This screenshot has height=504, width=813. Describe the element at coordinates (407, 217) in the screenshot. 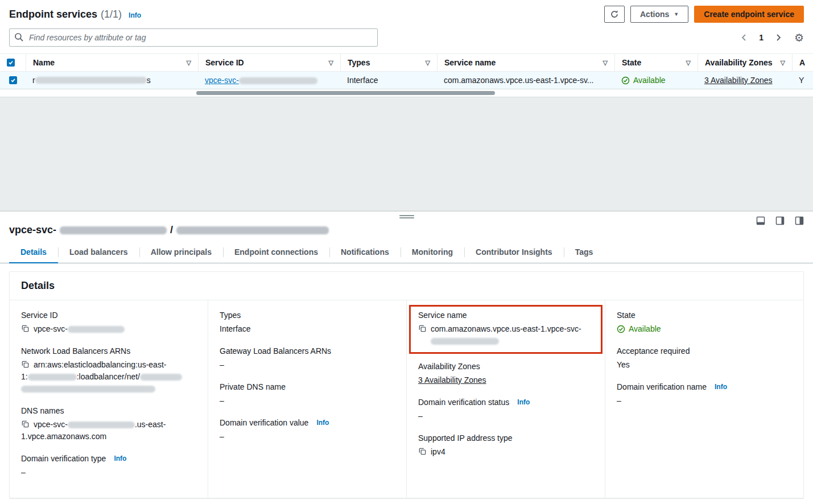

I see `panel-resize-handle` at that location.